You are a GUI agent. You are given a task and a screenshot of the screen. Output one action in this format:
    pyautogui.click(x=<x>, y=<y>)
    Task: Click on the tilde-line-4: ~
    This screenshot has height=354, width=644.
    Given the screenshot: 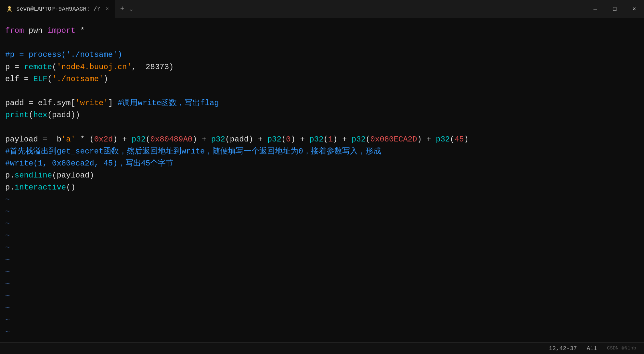 What is the action you would take?
    pyautogui.click(x=325, y=236)
    